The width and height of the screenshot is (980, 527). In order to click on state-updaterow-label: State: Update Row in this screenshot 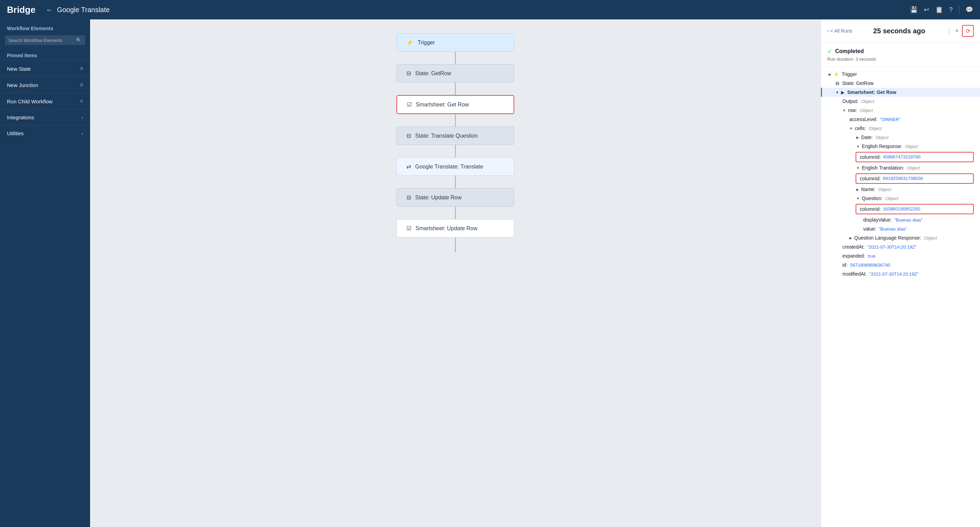, I will do `click(438, 198)`.